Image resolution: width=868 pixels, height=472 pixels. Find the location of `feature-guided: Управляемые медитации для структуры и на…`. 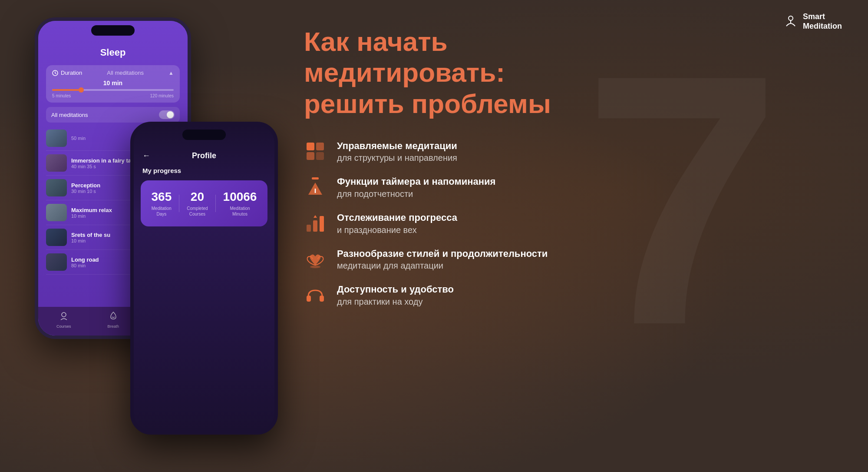

feature-guided: Управляемые медитации для структуры и на… is located at coordinates (573, 152).